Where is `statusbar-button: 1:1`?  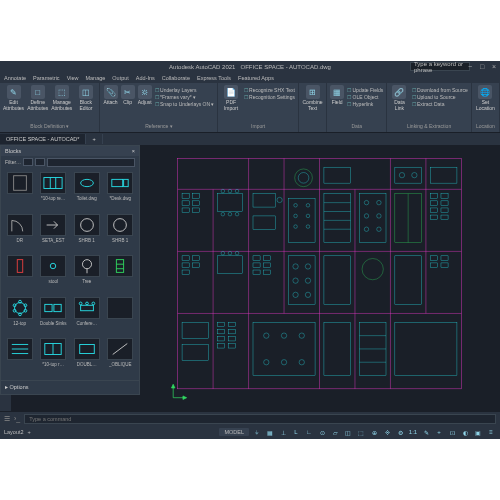
statusbar-button: 1:1 is located at coordinates (413, 432).